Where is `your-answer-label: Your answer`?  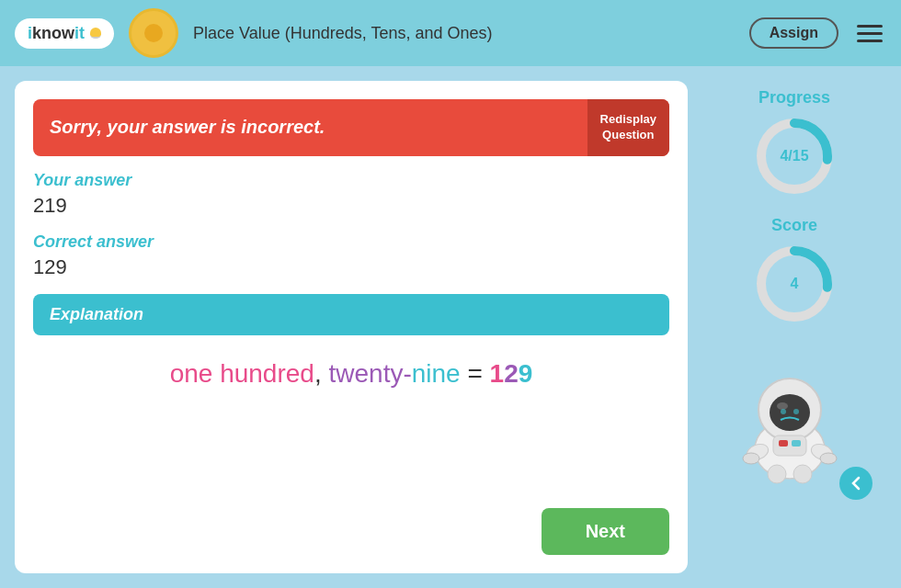
your-answer-label: Your answer is located at coordinates (351, 180).